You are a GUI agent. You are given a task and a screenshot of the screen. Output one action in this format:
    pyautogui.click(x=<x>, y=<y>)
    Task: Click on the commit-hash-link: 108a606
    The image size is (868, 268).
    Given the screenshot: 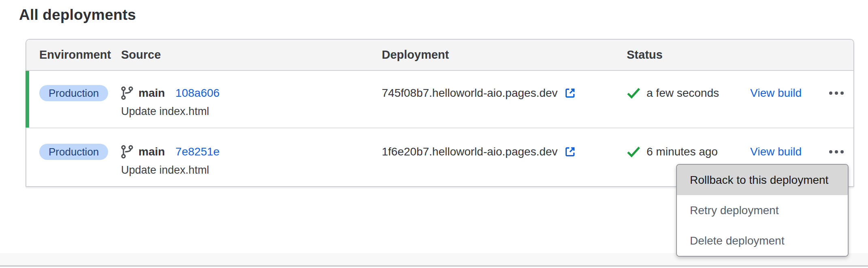 What is the action you would take?
    pyautogui.click(x=198, y=93)
    